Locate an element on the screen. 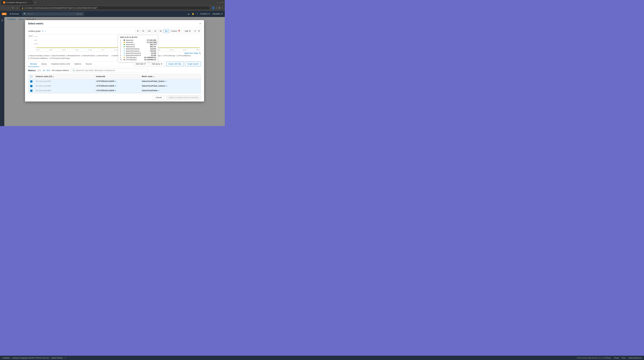 The height and width of the screenshot is (360, 644). bell-icon: 🔔 is located at coordinates (193, 14).